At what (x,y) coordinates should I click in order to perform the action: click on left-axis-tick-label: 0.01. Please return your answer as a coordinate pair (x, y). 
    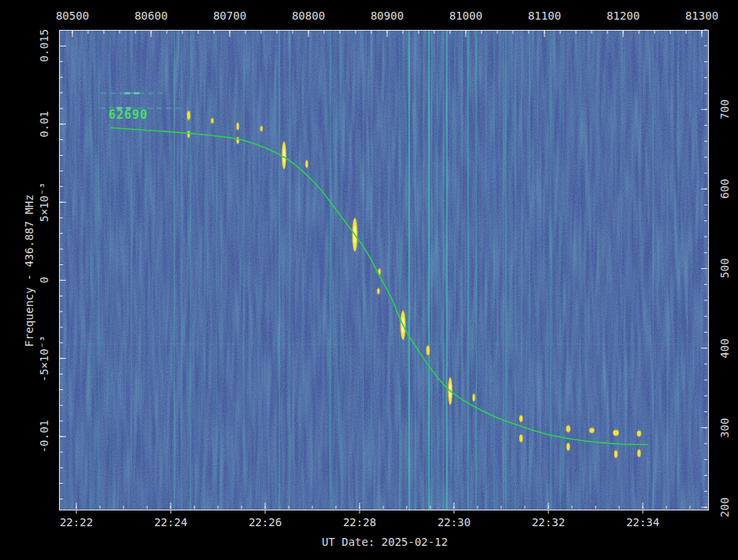
    Looking at the image, I should click on (44, 124).